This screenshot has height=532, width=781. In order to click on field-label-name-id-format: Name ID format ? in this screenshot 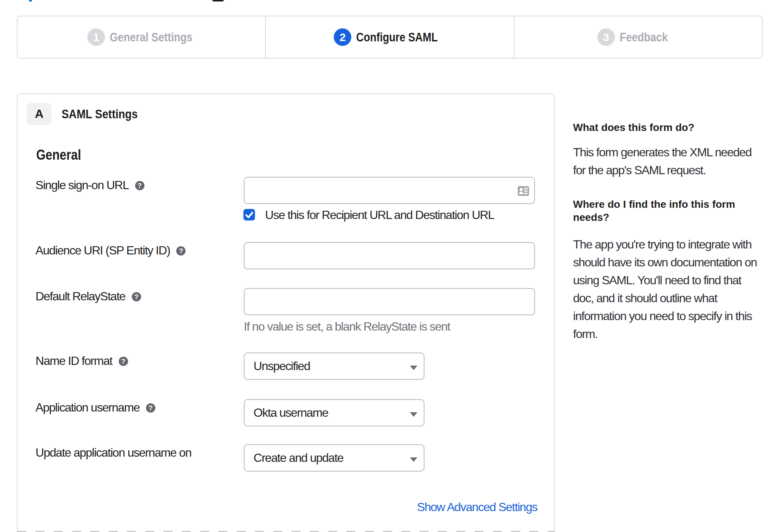, I will do `click(82, 361)`.